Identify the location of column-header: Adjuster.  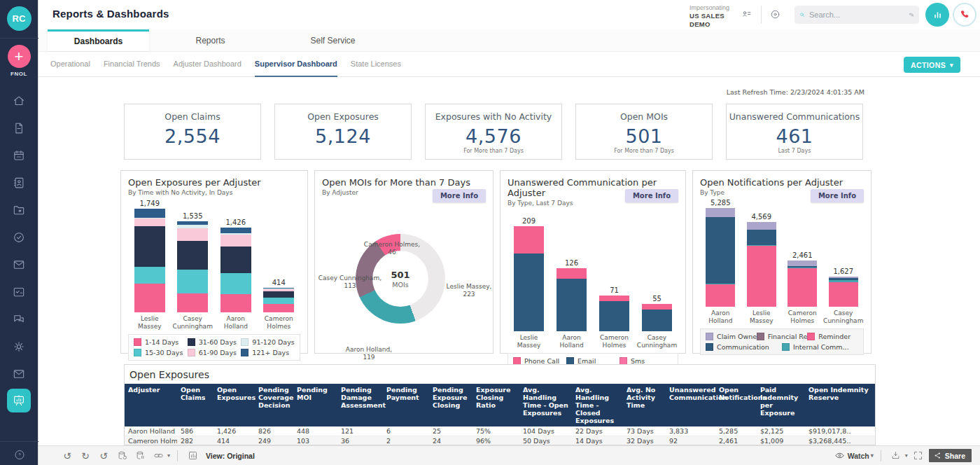
(151, 405).